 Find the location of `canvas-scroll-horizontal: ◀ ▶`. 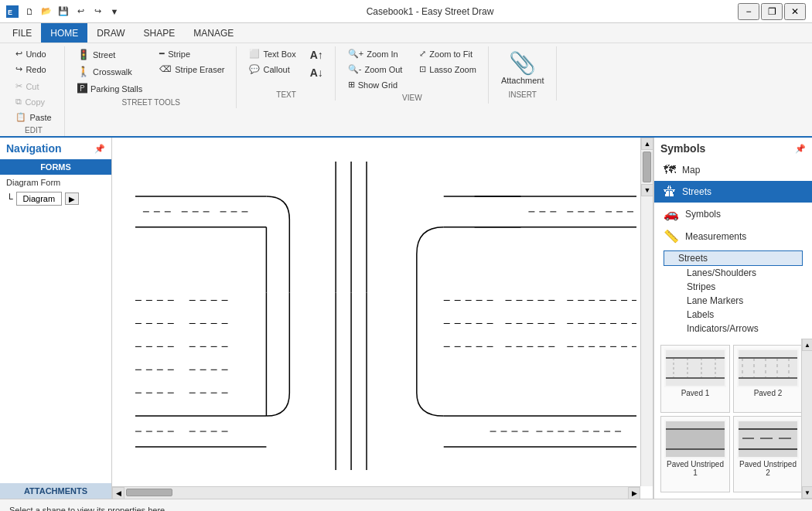

canvas-scroll-horizontal: ◀ ▶ is located at coordinates (376, 492).